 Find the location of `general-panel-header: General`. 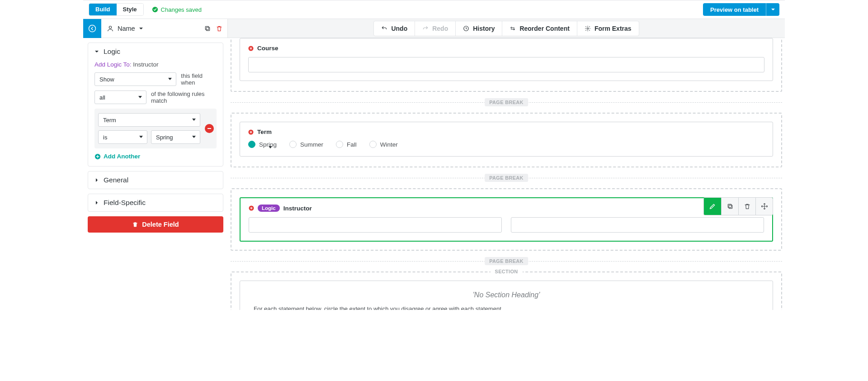

general-panel-header: General is located at coordinates (156, 180).